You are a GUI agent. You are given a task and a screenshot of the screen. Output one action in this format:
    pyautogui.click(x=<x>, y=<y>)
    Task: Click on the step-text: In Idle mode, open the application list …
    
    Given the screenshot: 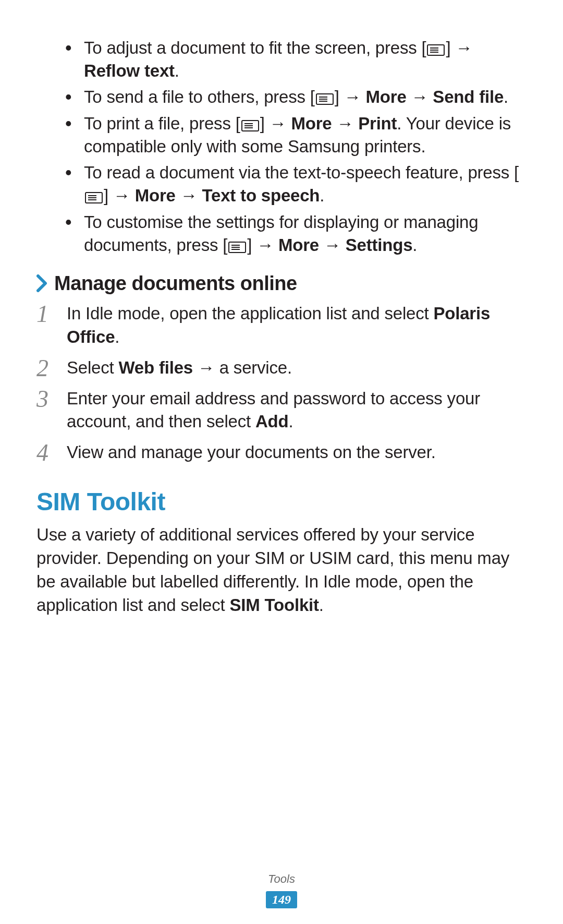 What is the action you would take?
    pyautogui.click(x=278, y=325)
    